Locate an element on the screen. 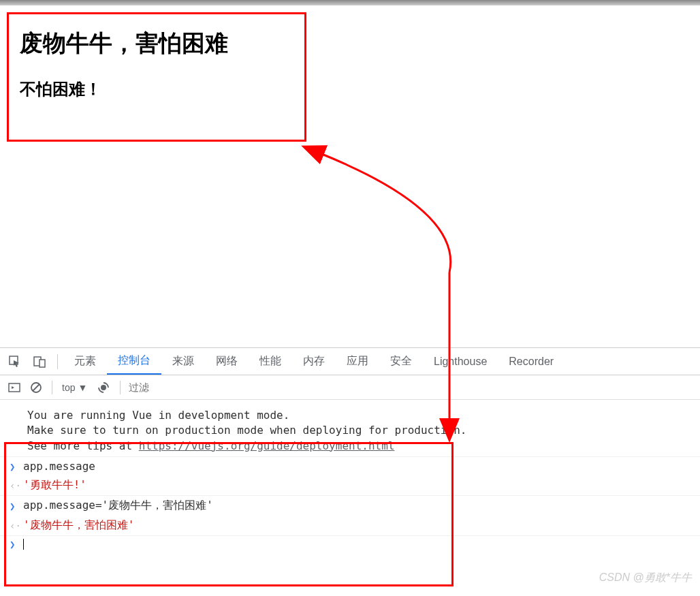 The image size is (700, 596). warning-text-2: Make sure to turn on production mode whe… is located at coordinates (364, 430).